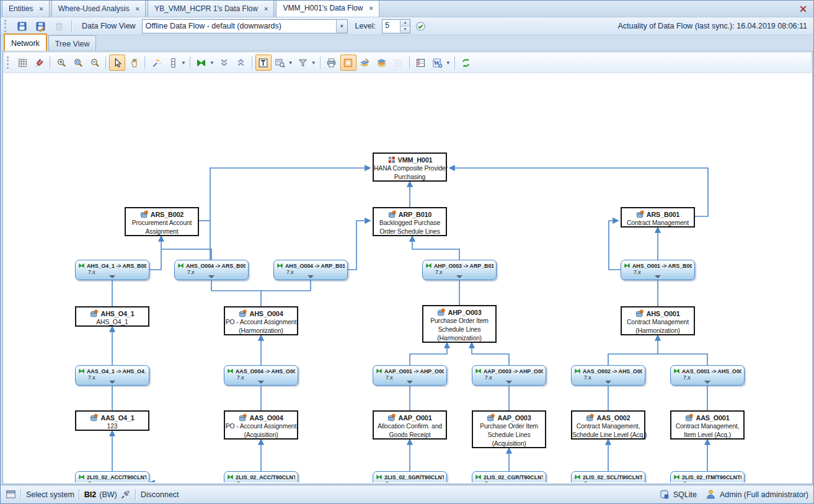 This screenshot has width=814, height=504. I want to click on document-tab-3: VMM_H001's Data Flow×, so click(327, 9).